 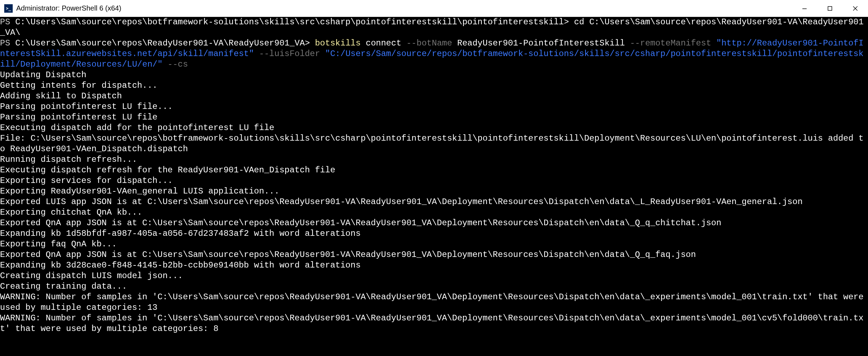 What do you see at coordinates (61, 8) in the screenshot?
I see `titlebar-left: Administrator: PowerShell 6 (x64)` at bounding box center [61, 8].